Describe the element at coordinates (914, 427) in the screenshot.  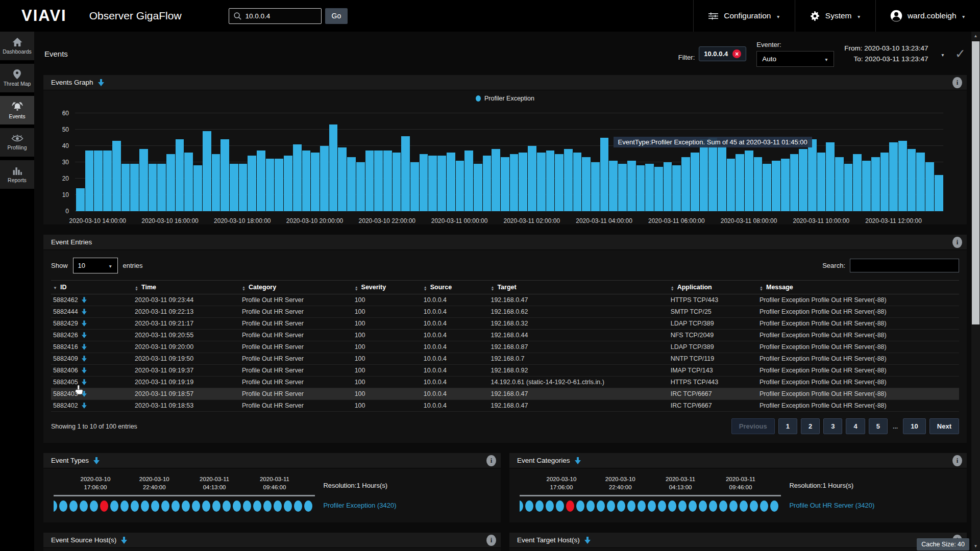
I see `page-button-10: 10` at that location.